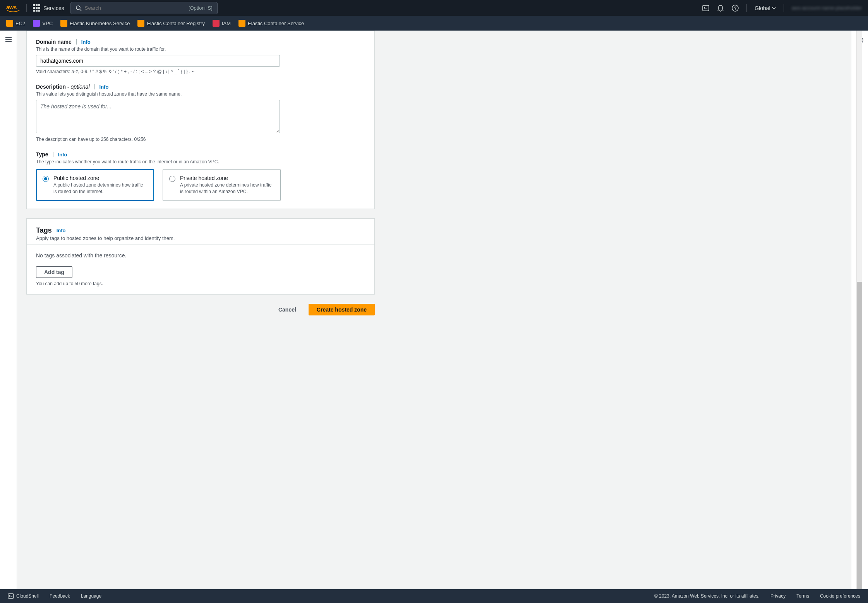 The height and width of the screenshot is (603, 868). Describe the element at coordinates (86, 42) in the screenshot. I see `domain-info-link: Info` at that location.